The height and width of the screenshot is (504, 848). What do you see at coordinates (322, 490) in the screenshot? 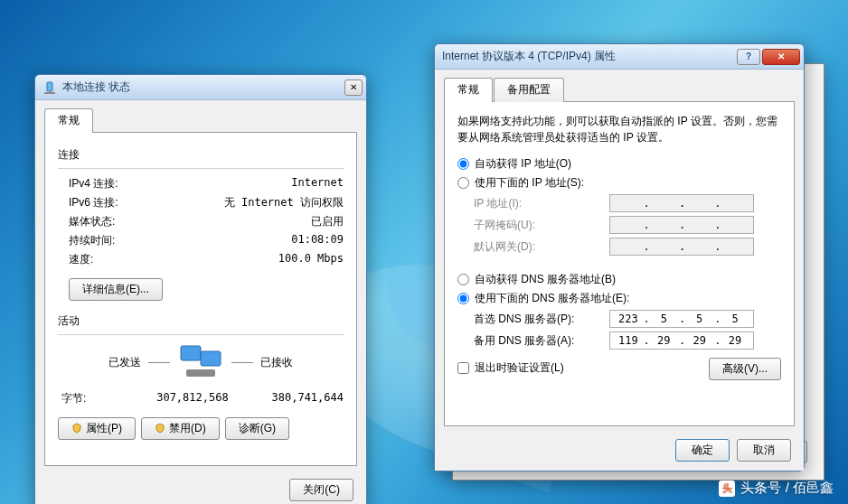
I see `close-button: 关闭(C)` at bounding box center [322, 490].